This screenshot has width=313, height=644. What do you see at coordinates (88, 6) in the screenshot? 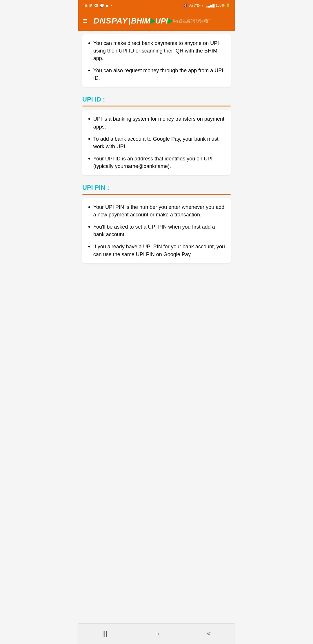
I see `time-label: 16:15` at bounding box center [88, 6].